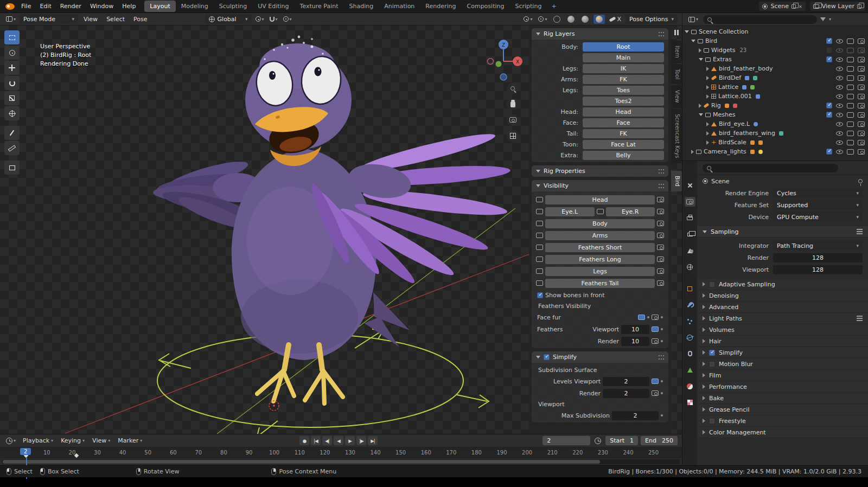 The height and width of the screenshot is (487, 868). What do you see at coordinates (775, 87) in the screenshot?
I see `outliner-row-lattice: Lattice` at bounding box center [775, 87].